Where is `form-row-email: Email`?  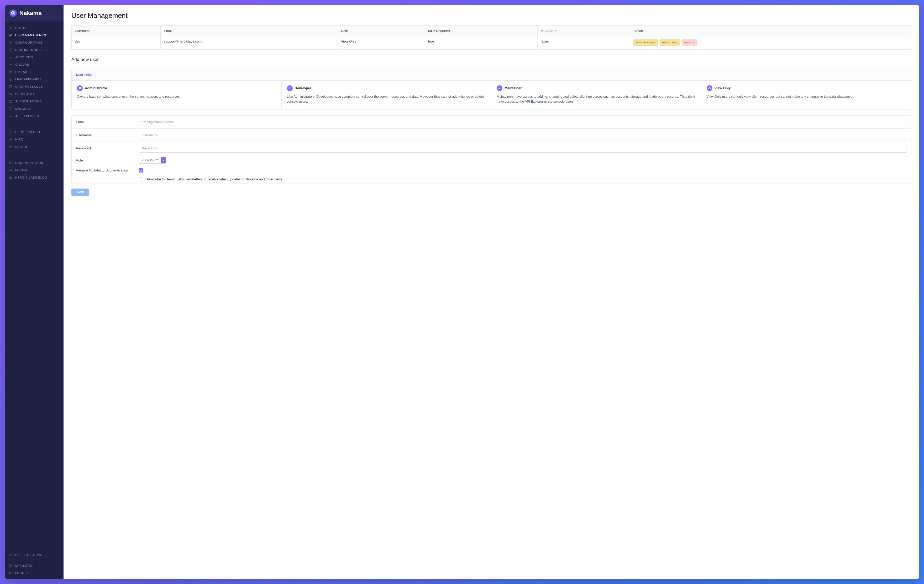
form-row-email: Email is located at coordinates (491, 122).